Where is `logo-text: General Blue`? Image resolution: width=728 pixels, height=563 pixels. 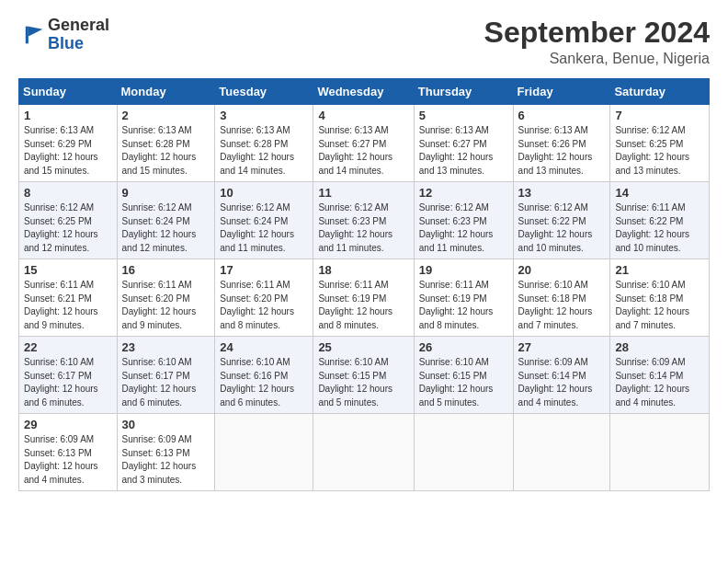
logo-text: General Blue is located at coordinates (79, 35).